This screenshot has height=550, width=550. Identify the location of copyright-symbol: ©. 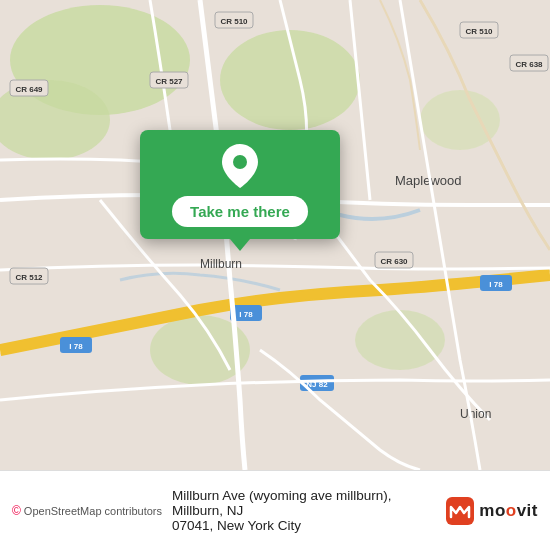
(16, 511).